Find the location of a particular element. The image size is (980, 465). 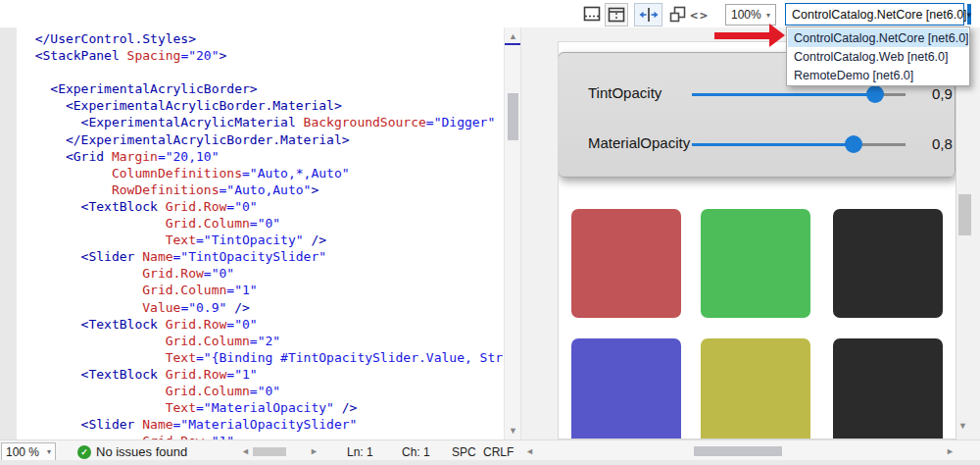

preview-vscroll-thumb is located at coordinates (964, 215).